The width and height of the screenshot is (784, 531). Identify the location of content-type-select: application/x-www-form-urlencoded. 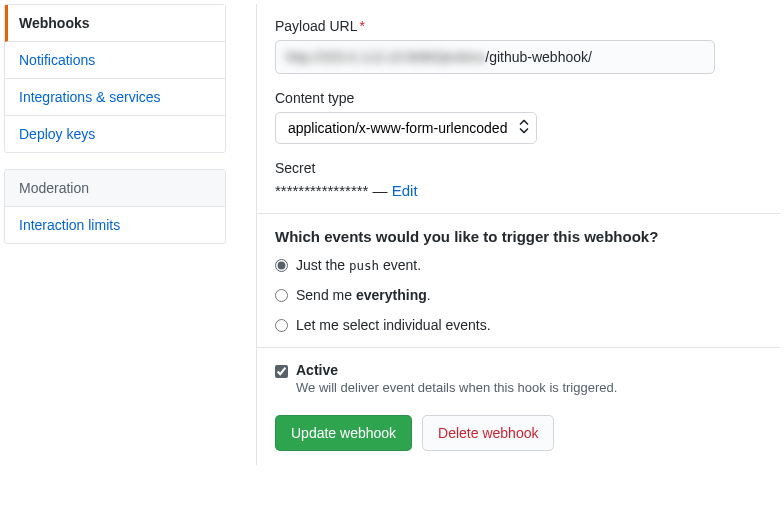
(406, 128).